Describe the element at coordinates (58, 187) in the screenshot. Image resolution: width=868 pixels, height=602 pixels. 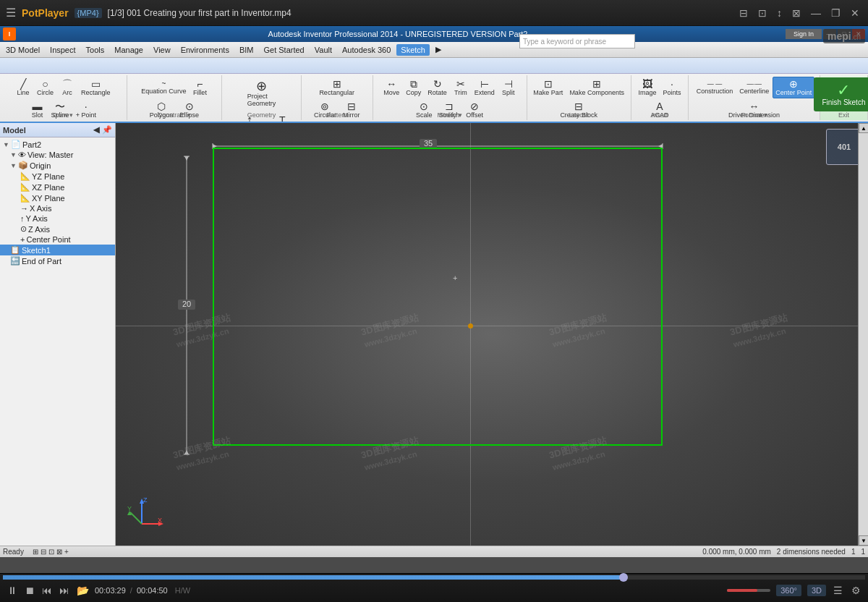
I see `tree-item-xzplane: 📐 XZ Plane` at that location.